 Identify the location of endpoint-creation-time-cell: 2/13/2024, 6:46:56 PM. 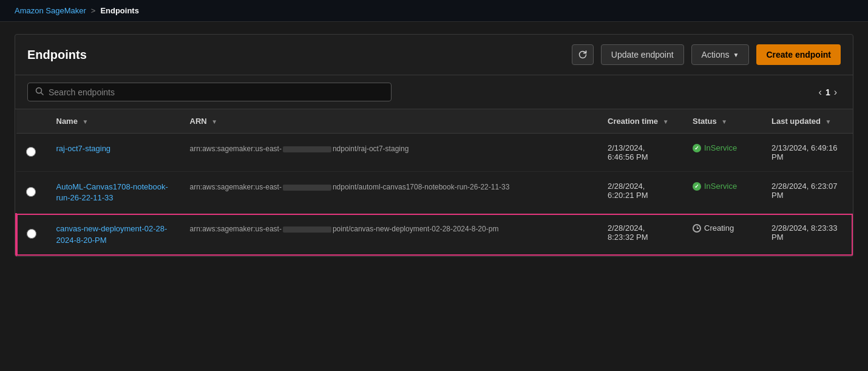
(640, 153).